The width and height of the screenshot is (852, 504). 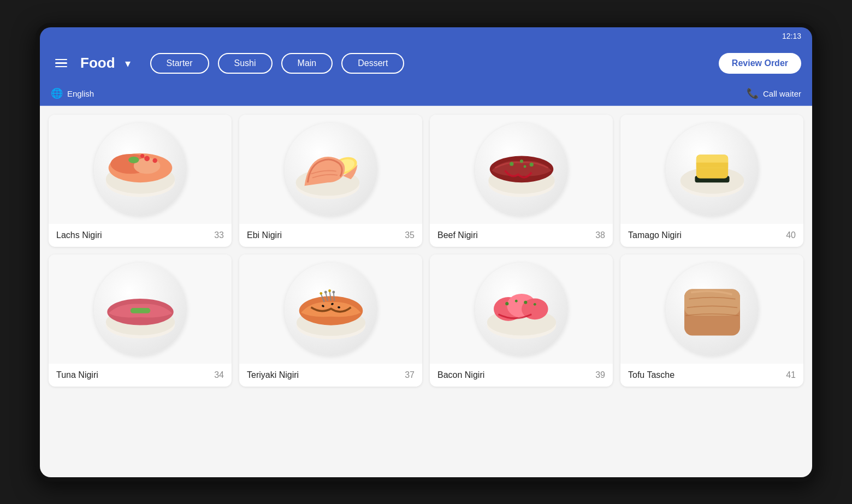 I want to click on food-info: Bacon Nigiri 39, so click(x=521, y=375).